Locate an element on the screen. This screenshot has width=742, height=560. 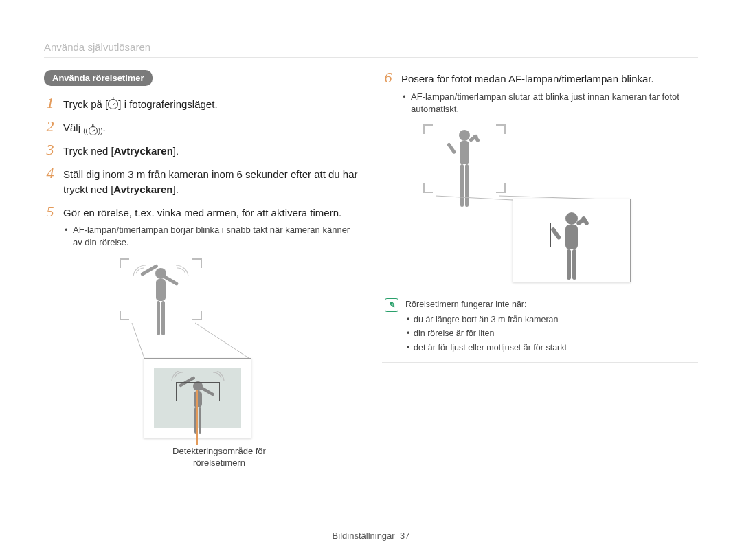
step-text-line: Ställ dig inom 3 m från kameran inom 6 s… is located at coordinates (210, 181).